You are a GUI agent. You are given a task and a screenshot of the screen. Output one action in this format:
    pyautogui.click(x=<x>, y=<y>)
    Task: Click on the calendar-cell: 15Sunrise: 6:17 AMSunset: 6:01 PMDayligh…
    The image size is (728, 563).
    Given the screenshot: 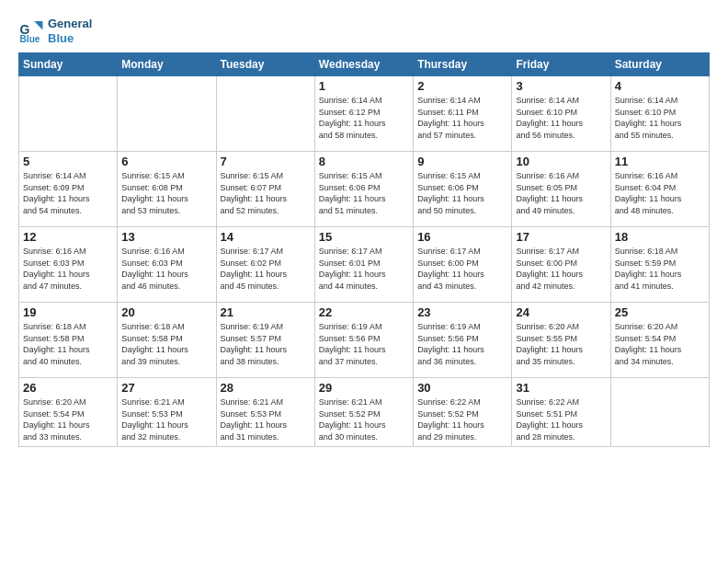 What is the action you would take?
    pyautogui.click(x=364, y=265)
    